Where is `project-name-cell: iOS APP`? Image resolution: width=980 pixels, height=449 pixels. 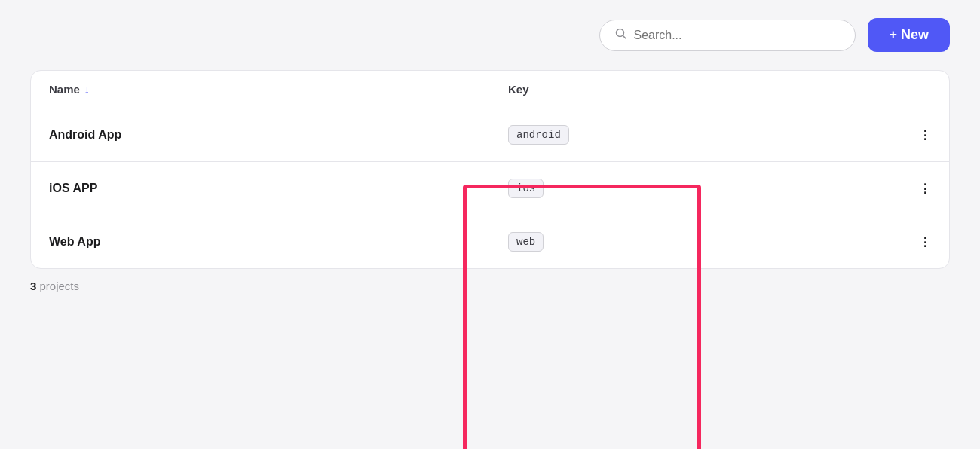
project-name-cell: iOS APP is located at coordinates (261, 188).